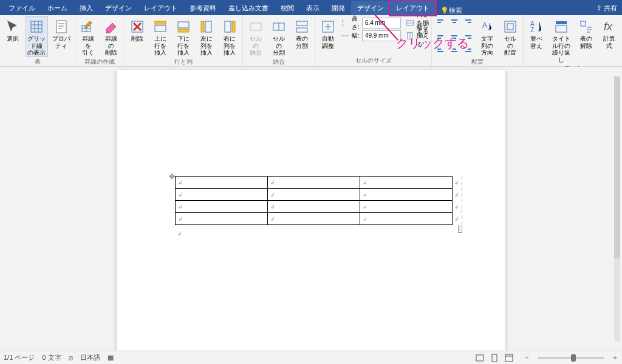  I want to click on table-move-handle-icon: ✥, so click(172, 177).